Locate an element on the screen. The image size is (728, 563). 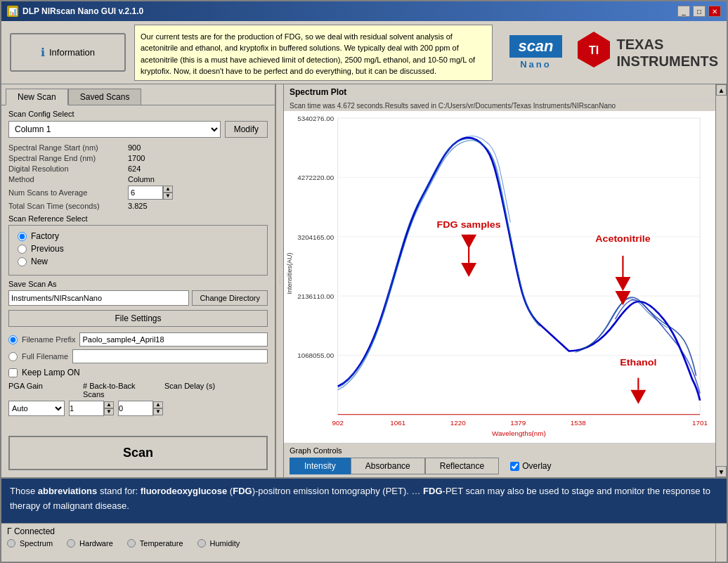
bottom-text-area: Those abbreviations stand for: fluorodeo… is located at coordinates (364, 500).